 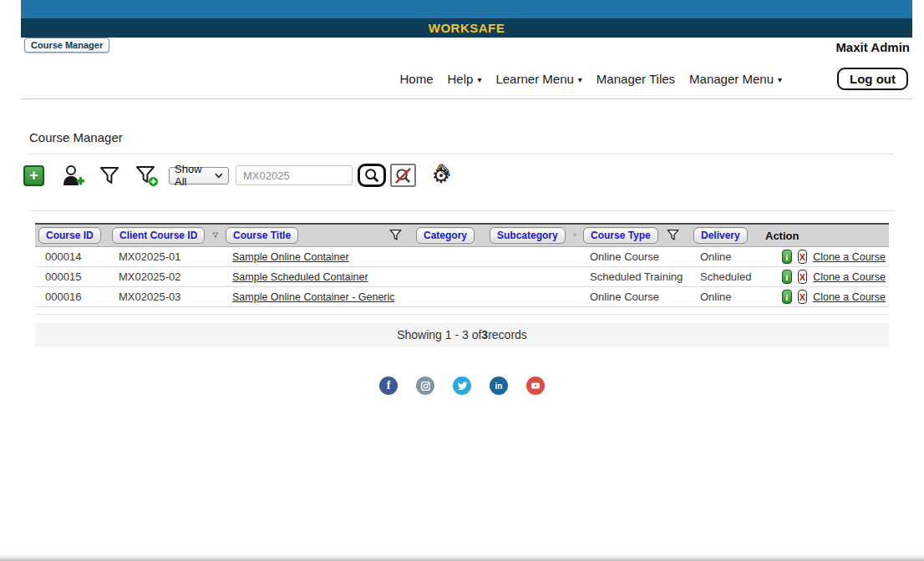 I want to click on table-header-row: Course ID Client Course ID Course Title …, so click(x=462, y=235).